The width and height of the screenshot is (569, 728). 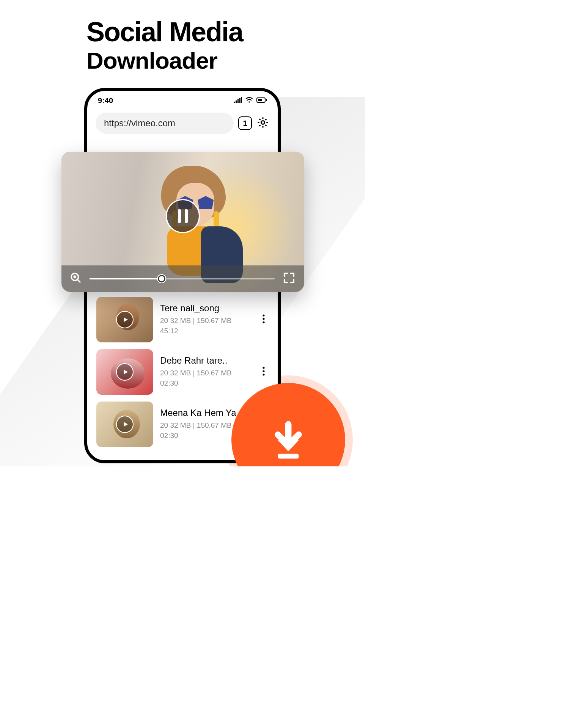 What do you see at coordinates (245, 124) in the screenshot?
I see `tab-count-value: 1` at bounding box center [245, 124].